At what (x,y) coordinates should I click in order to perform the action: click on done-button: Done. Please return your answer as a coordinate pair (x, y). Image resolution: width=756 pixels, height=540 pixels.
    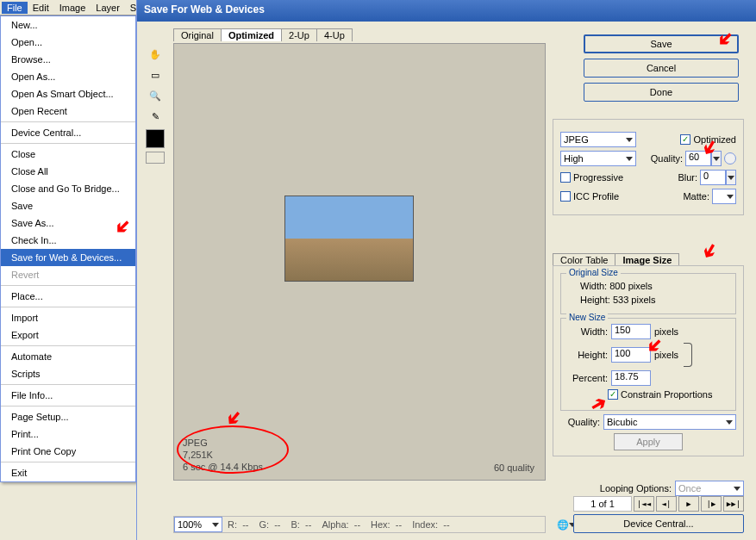
    Looking at the image, I should click on (661, 92).